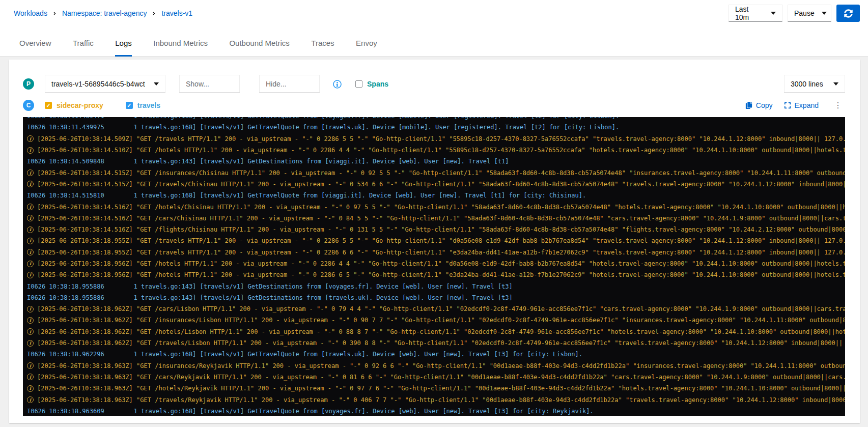 This screenshot has height=427, width=868. I want to click on log-line: i[2025-06-26T10:38:14.510Z] "GET /hotels…, so click(436, 150).